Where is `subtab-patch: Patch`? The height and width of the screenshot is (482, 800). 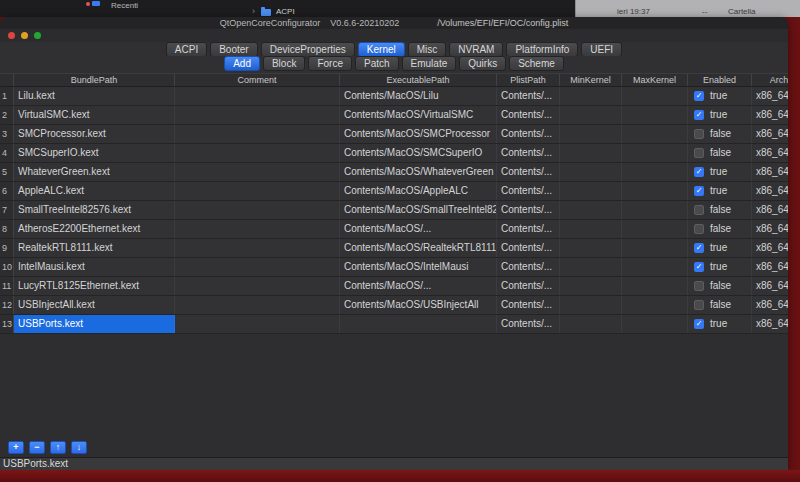 subtab-patch: Patch is located at coordinates (377, 64).